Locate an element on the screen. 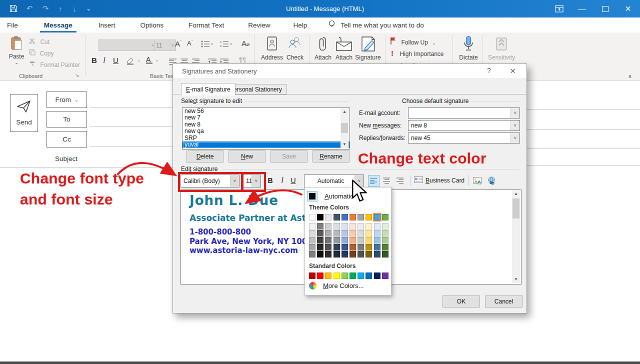  sig-italic-icon: I is located at coordinates (282, 180).